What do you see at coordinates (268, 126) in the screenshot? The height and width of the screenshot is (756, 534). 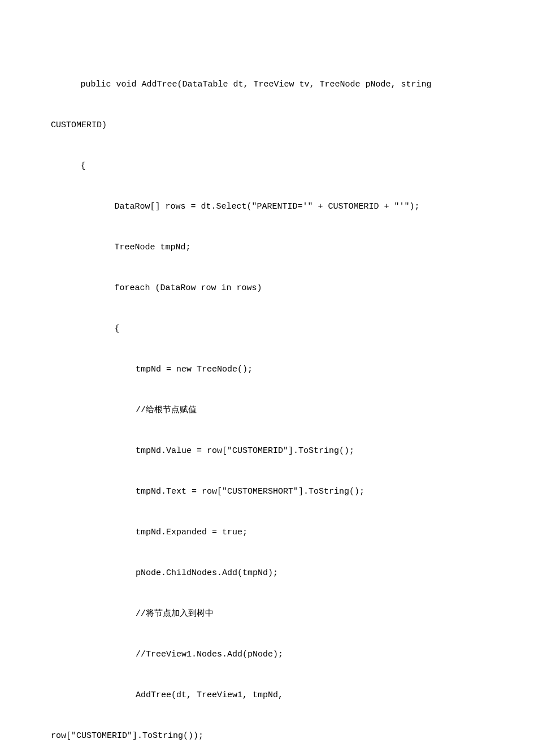 I see `code-line: CUSTOMERID)` at bounding box center [268, 126].